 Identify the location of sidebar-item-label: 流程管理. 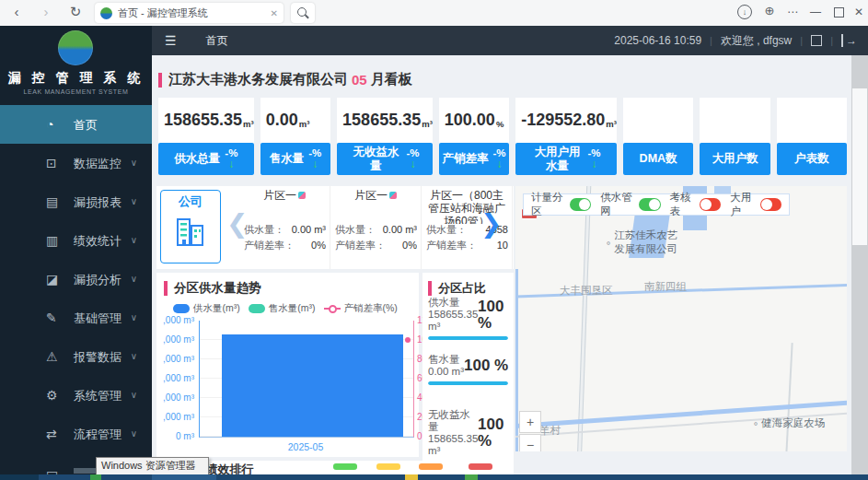
(98, 435).